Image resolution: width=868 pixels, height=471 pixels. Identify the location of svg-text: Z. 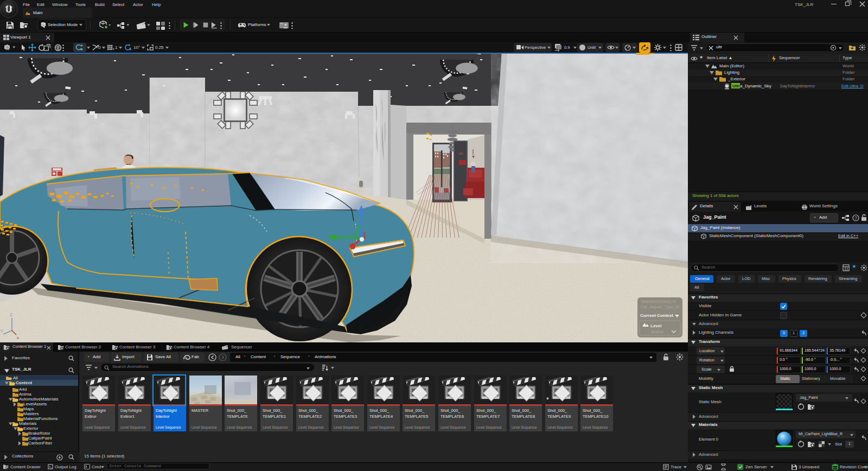
(11, 315).